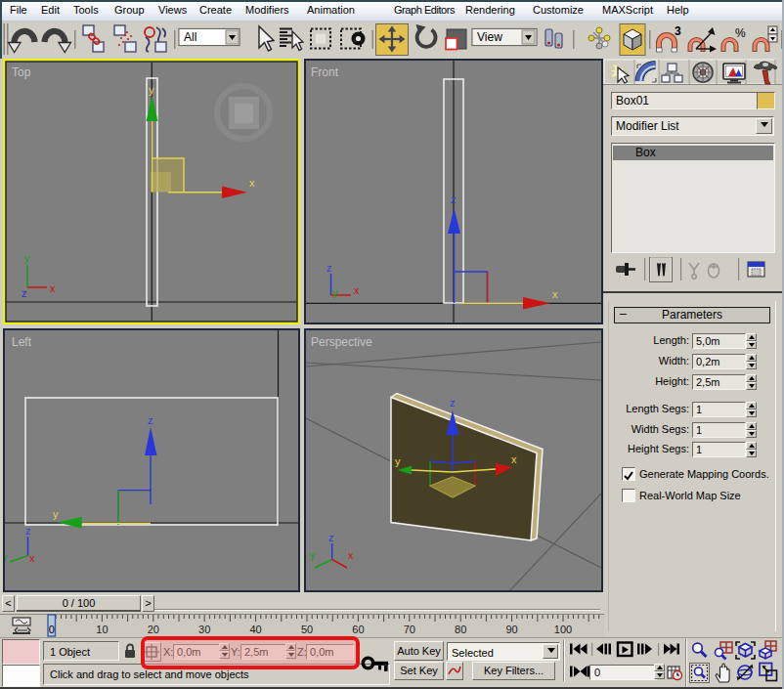 The height and width of the screenshot is (689, 784). I want to click on svg-text: Top, so click(22, 72).